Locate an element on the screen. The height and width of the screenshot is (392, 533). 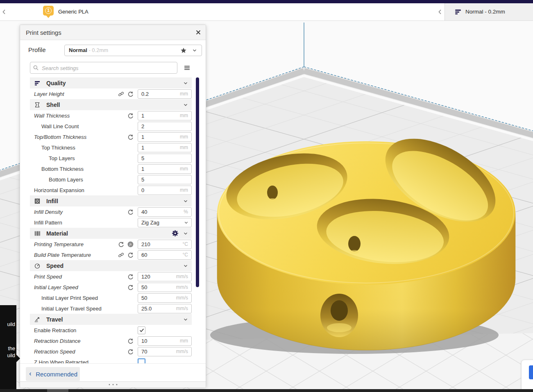
extruder-badge: 1 is located at coordinates (48, 11).